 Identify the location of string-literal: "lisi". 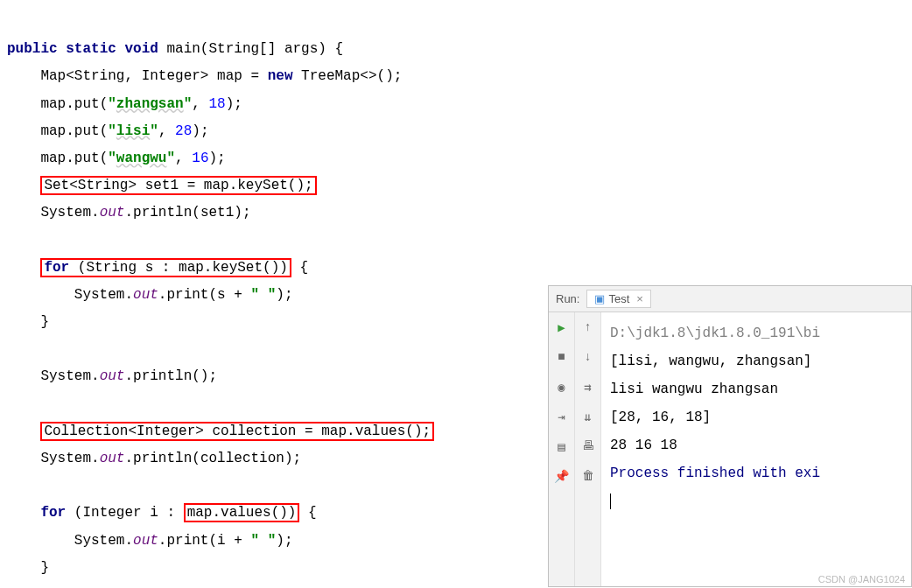
(133, 131).